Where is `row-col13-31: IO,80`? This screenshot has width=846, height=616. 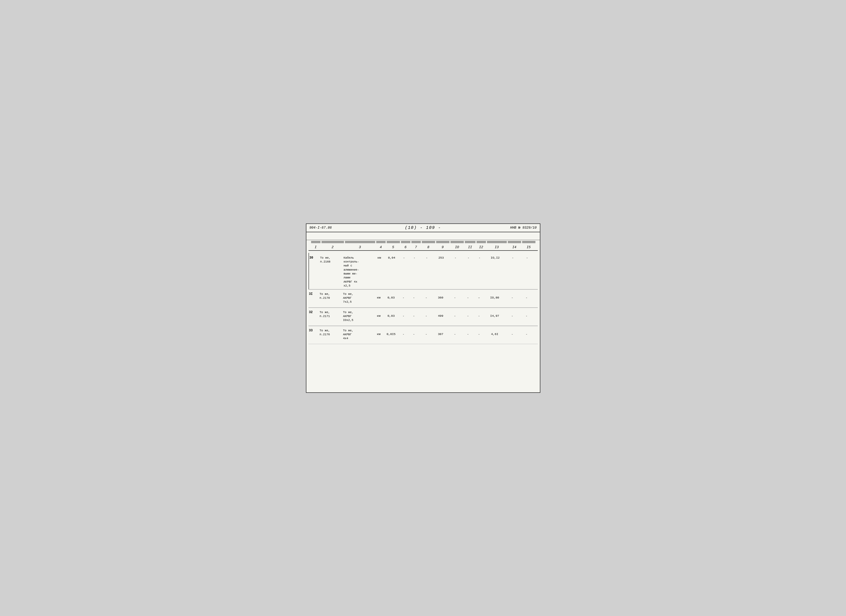 row-col13-31: IO,80 is located at coordinates (495, 296).